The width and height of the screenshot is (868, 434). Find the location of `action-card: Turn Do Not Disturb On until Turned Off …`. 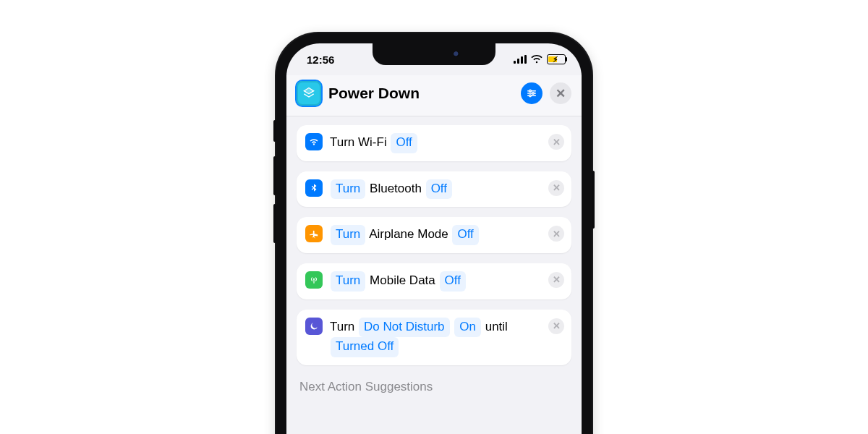

action-card: Turn Do Not Disturb On until Turned Off … is located at coordinates (434, 337).